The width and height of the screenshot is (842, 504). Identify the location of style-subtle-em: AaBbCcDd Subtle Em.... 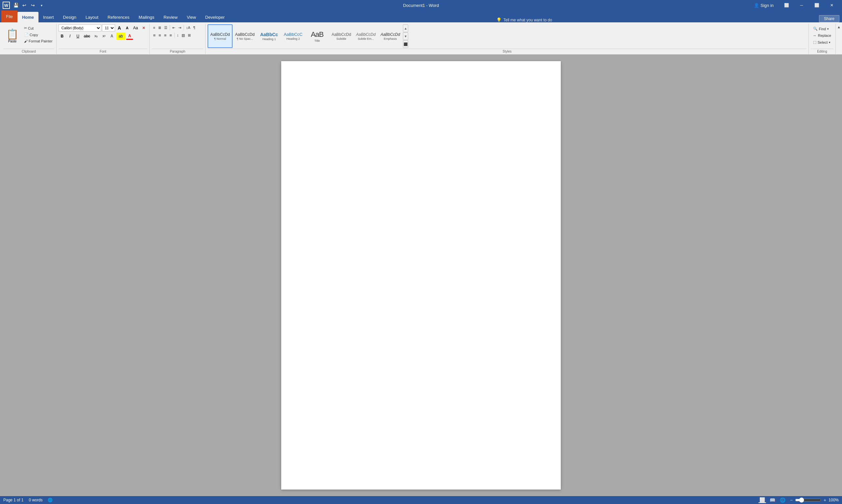
(366, 36).